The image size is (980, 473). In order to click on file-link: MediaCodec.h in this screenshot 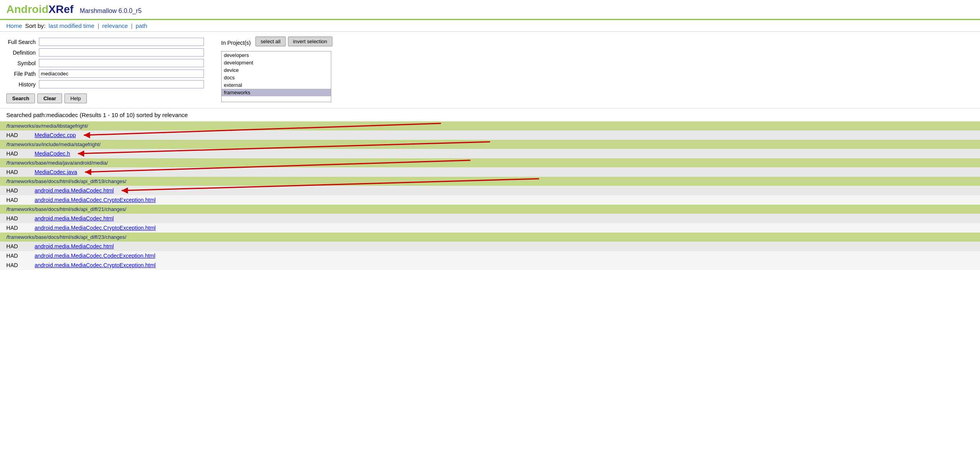, I will do `click(52, 154)`.